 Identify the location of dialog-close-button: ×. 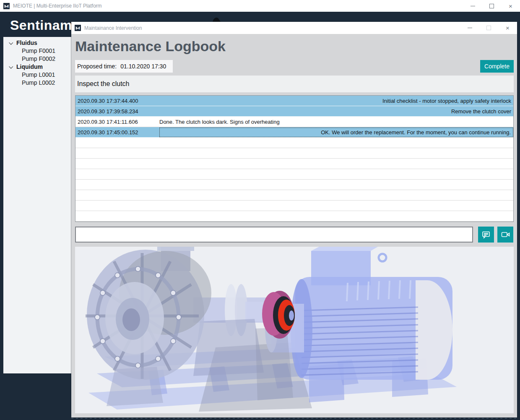
(507, 28).